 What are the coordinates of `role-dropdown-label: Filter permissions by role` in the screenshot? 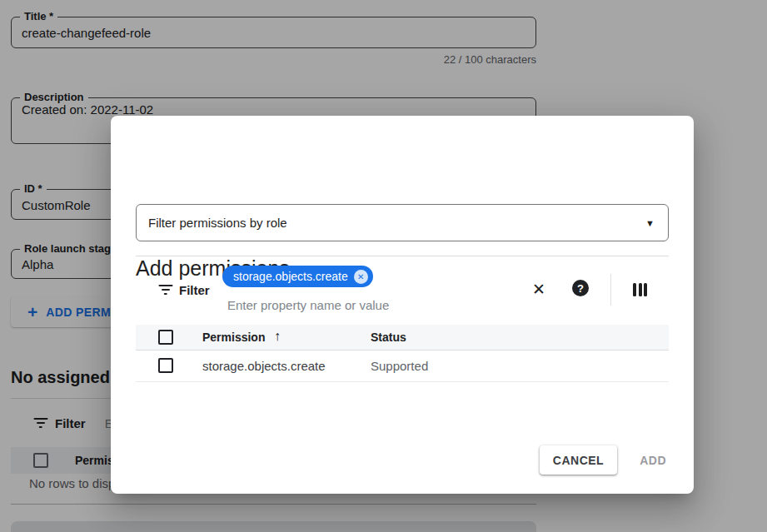 It's located at (396, 223).